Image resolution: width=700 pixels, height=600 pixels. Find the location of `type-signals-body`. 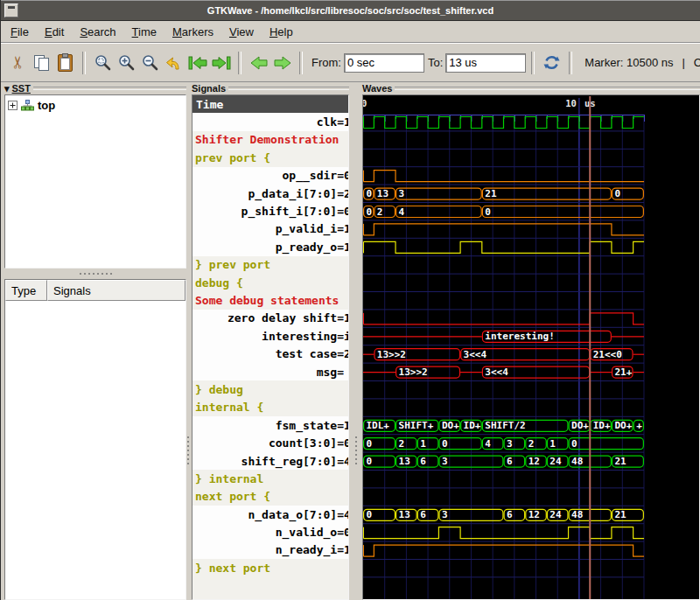

type-signals-body is located at coordinates (95, 450).